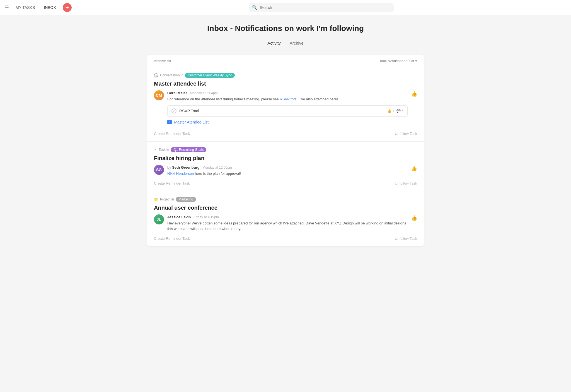  What do you see at coordinates (7, 8) in the screenshot?
I see `hamburger-icon: ☰` at bounding box center [7, 8].